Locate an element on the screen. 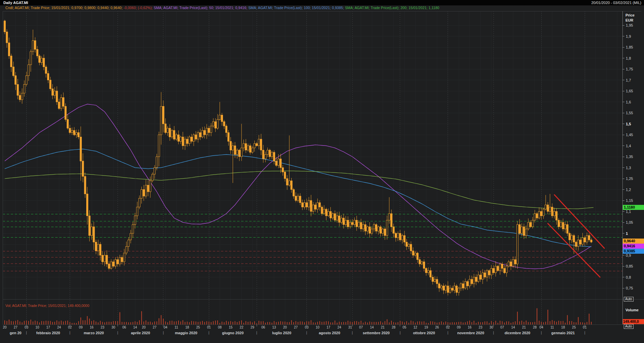 Image resolution: width=644 pixels, height=343 pixels. trendline is located at coordinates (579, 222).